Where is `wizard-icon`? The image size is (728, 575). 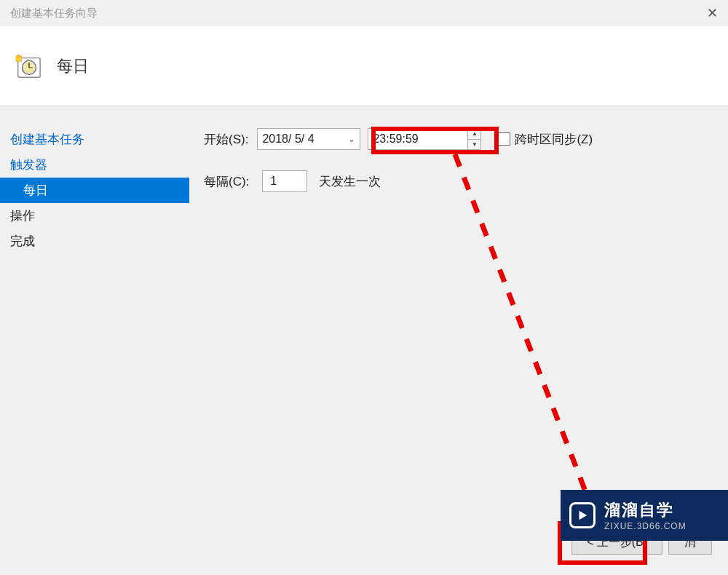 wizard-icon is located at coordinates (28, 66).